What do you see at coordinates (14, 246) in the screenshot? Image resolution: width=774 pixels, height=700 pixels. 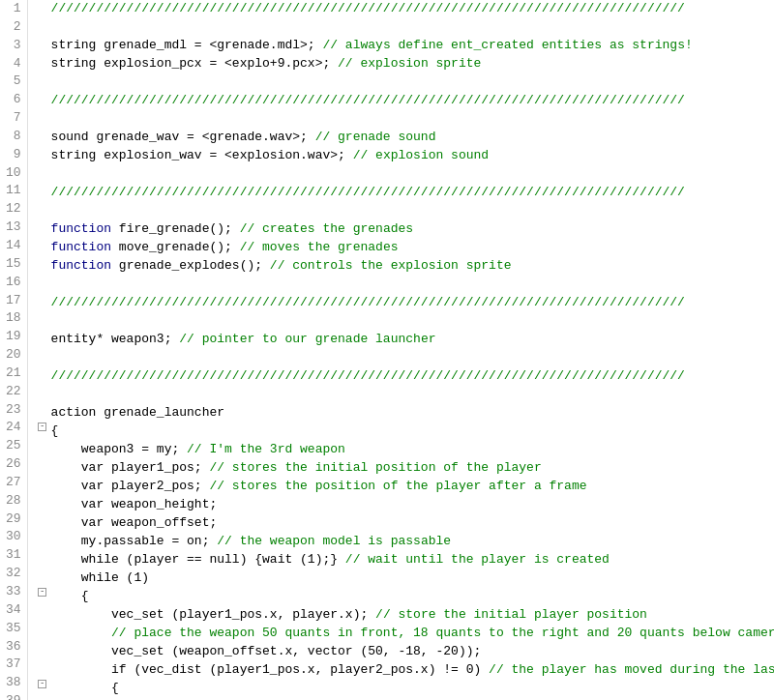 I see `line-number: 14` at bounding box center [14, 246].